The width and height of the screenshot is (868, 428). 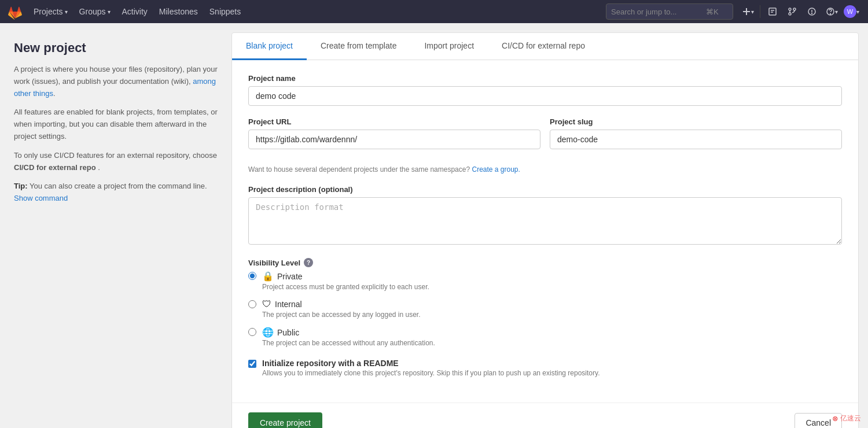 I want to click on brand-logo, so click(x=15, y=12).